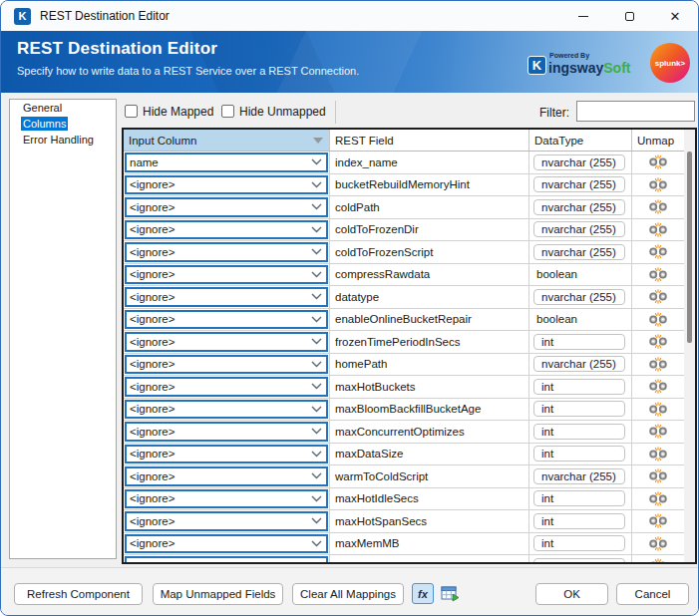 The image size is (699, 616). What do you see at coordinates (430, 230) in the screenshot?
I see `rest-field-cell: coldToFrozenDir` at bounding box center [430, 230].